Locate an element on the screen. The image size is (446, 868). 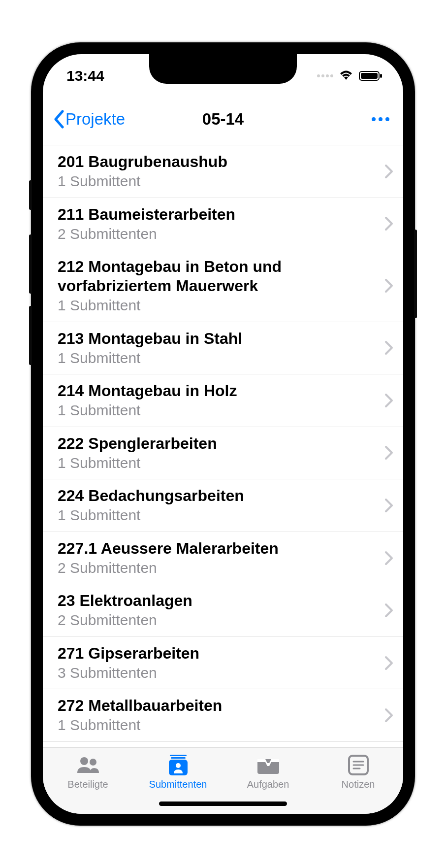
tab-submittenten: Submittenten is located at coordinates (178, 771).